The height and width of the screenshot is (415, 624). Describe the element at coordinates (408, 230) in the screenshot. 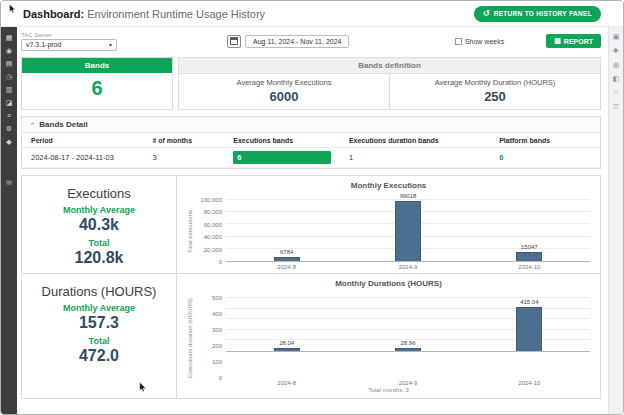

I see `bar-2024-9: 99018` at that location.